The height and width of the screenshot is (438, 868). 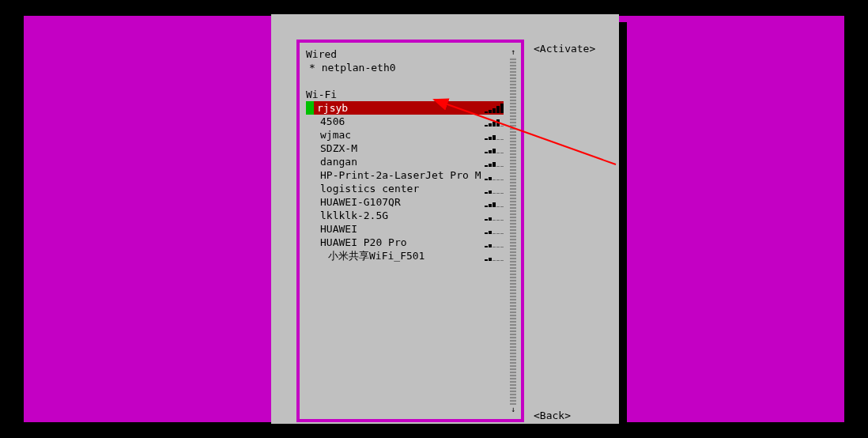 I want to click on wifi-ssid-label: dangan, so click(x=394, y=161).